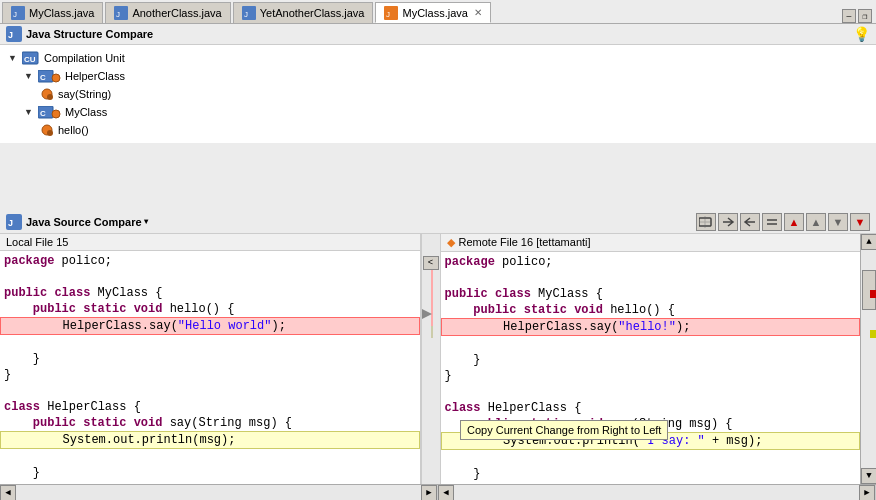 The width and height of the screenshot is (876, 500). Describe the element at coordinates (95, 76) in the screenshot. I see `tree-label-helperclass: HelperClass` at that location.